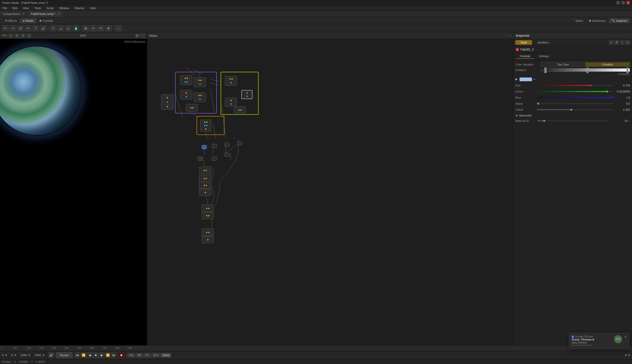 The height and width of the screenshot is (364, 632). I want to click on select-button: ↖, so click(53, 28).